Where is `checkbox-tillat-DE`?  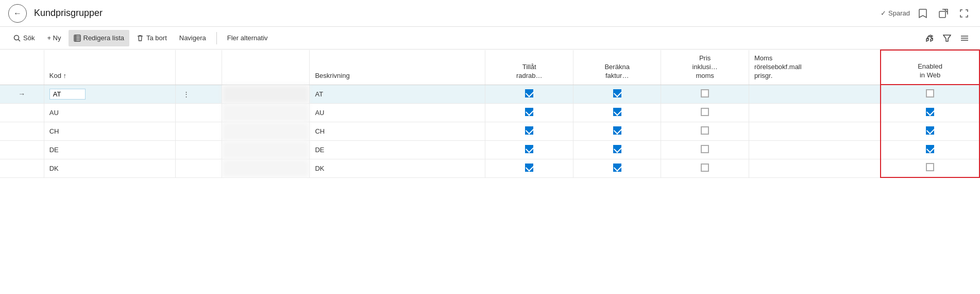 checkbox-tillat-DE is located at coordinates (529, 149).